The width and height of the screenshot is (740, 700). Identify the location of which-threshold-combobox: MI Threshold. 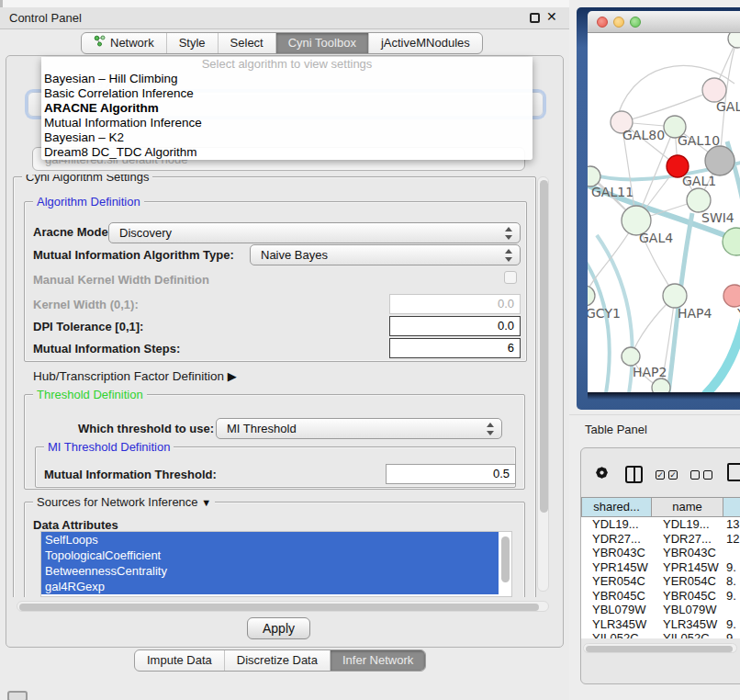
(359, 428).